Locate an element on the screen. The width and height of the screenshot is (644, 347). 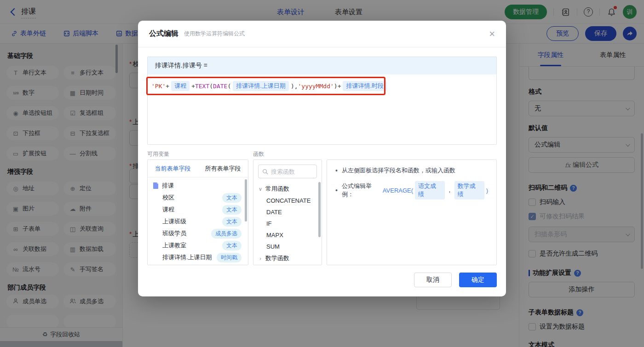
formula-function-token: DATE is located at coordinates (220, 86).